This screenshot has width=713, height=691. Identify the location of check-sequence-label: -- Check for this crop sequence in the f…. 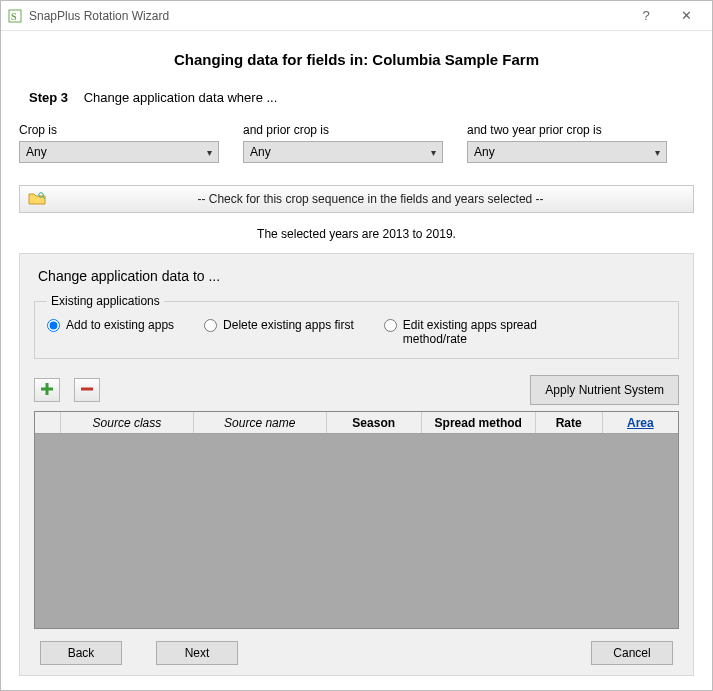
(370, 199).